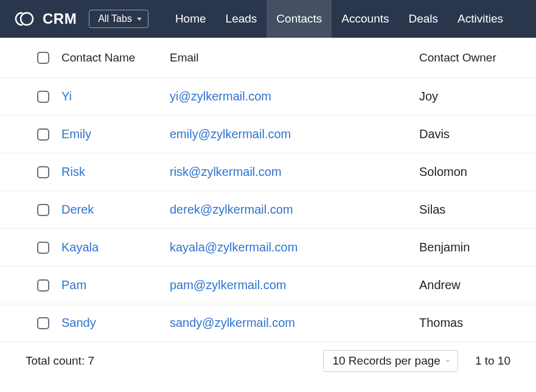 The width and height of the screenshot is (536, 392). Describe the element at coordinates (191, 19) in the screenshot. I see `nav-home: Home` at that location.